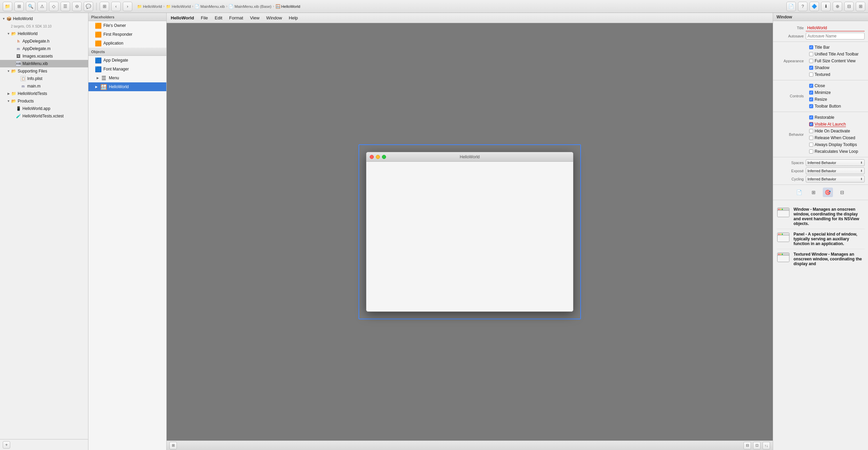 This screenshot has height=450, width=868. Describe the element at coordinates (44, 64) in the screenshot. I see `sidebar-item-mainmenu: ▶ XIB MainMenu.xib` at that location.